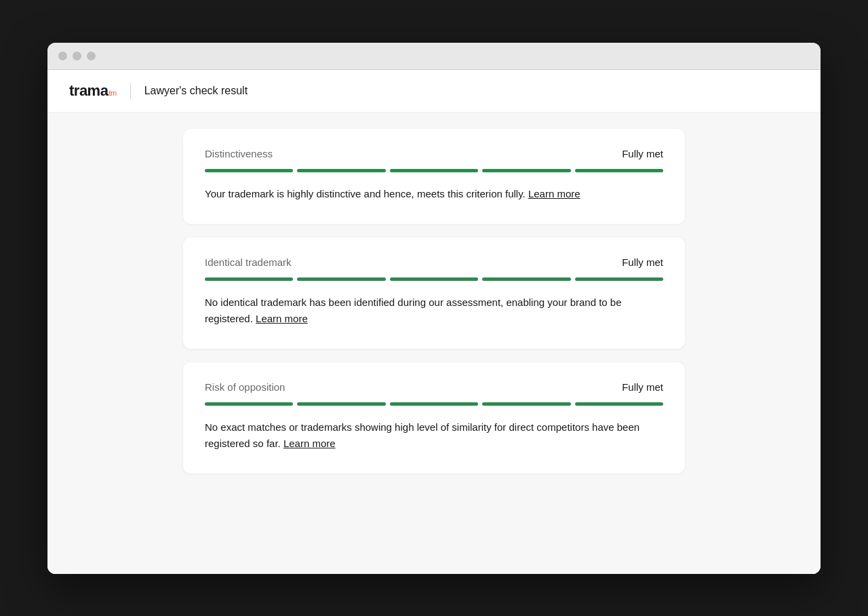  Describe the element at coordinates (434, 311) in the screenshot. I see `identical-trademark-description: No identical trademark has been identifi…` at that location.